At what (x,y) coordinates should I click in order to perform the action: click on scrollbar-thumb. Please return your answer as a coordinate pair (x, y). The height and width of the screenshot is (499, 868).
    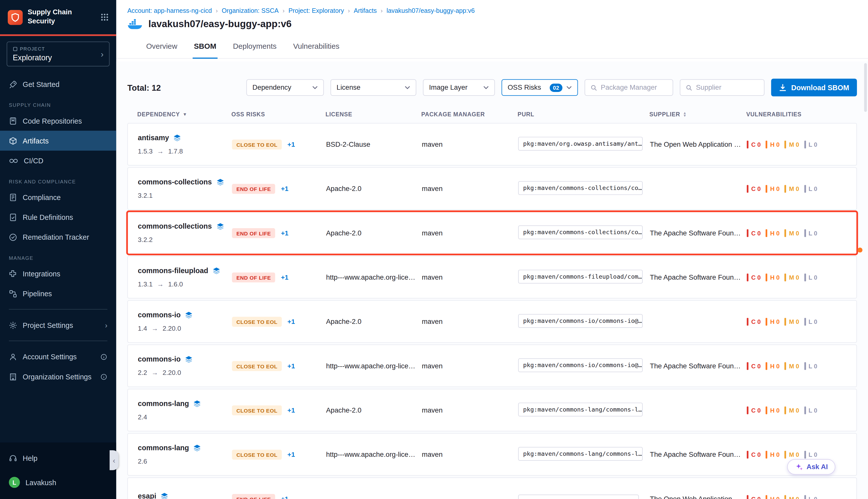
    Looking at the image, I should click on (866, 87).